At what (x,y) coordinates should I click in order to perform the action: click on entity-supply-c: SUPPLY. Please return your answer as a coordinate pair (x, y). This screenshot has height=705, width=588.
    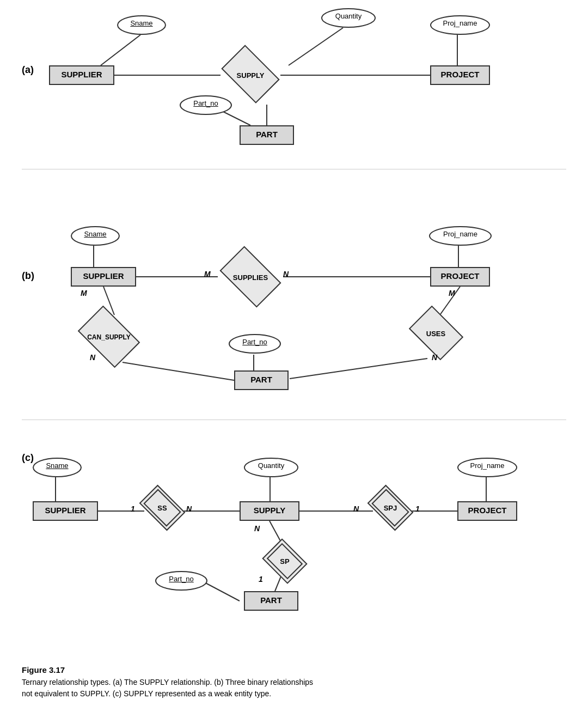
    Looking at the image, I should click on (270, 511).